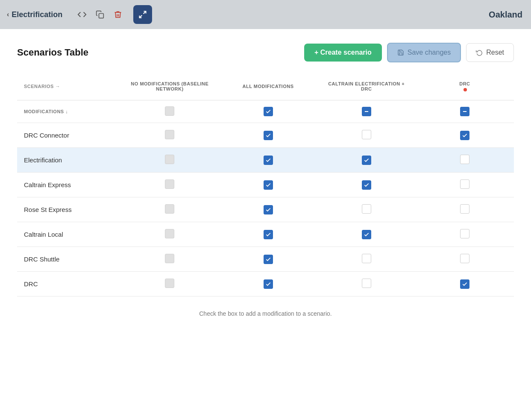  What do you see at coordinates (495, 53) in the screenshot?
I see `reset-label: Reset` at bounding box center [495, 53].